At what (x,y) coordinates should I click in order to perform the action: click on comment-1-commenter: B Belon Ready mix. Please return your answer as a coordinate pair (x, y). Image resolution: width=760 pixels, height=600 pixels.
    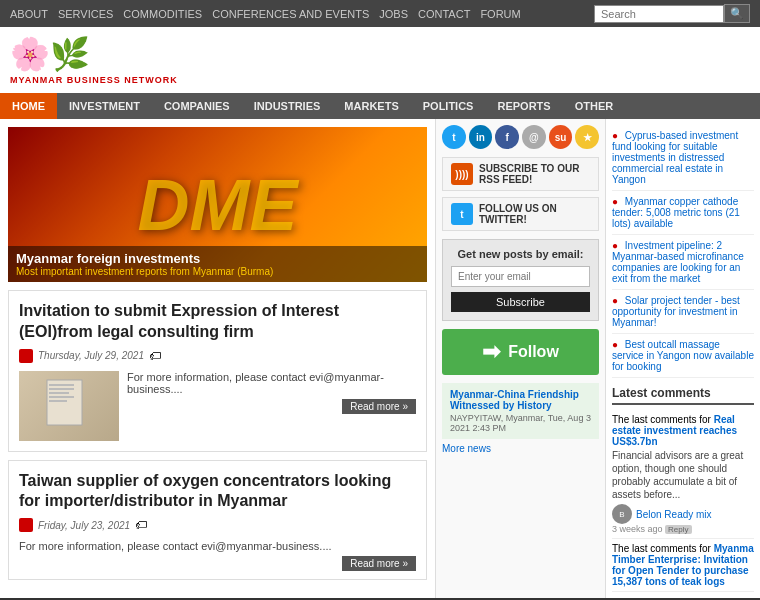
    Looking at the image, I should click on (683, 514).